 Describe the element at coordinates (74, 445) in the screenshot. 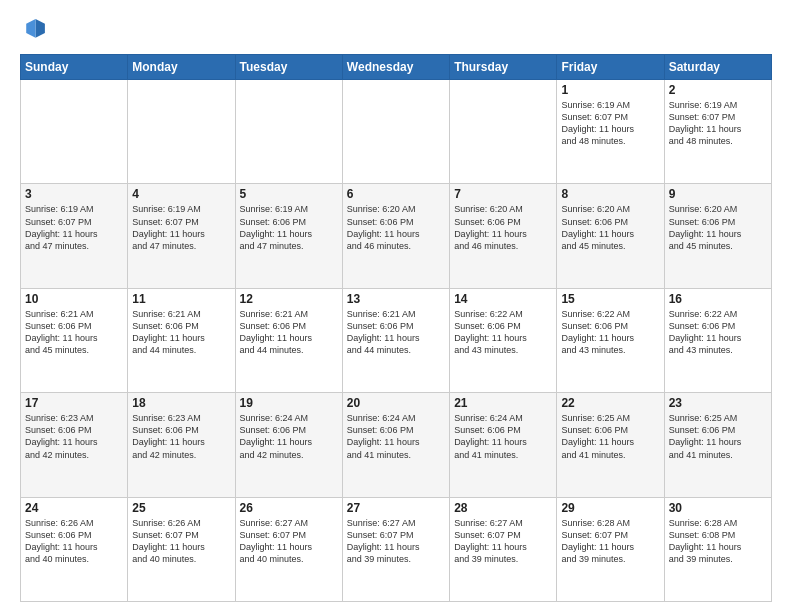

I see `day-cell: 17Sunrise: 6:23 AMSunset: 6:06 PMDayligh…` at that location.